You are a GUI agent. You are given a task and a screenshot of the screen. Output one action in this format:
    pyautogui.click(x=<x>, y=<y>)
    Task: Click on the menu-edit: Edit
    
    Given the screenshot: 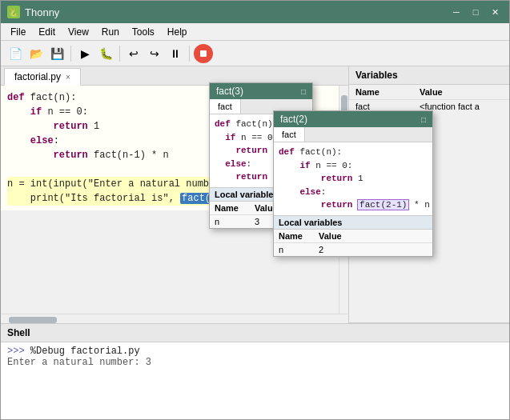 What is the action you would take?
    pyautogui.click(x=46, y=32)
    